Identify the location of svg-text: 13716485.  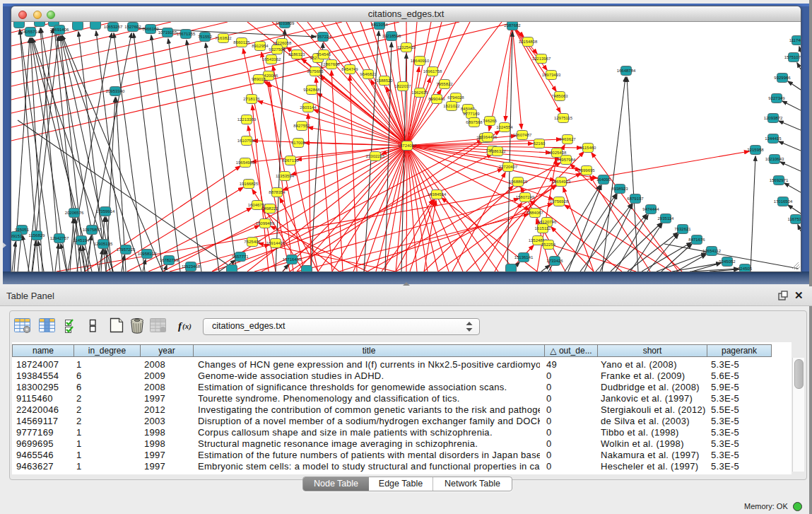
(293, 259).